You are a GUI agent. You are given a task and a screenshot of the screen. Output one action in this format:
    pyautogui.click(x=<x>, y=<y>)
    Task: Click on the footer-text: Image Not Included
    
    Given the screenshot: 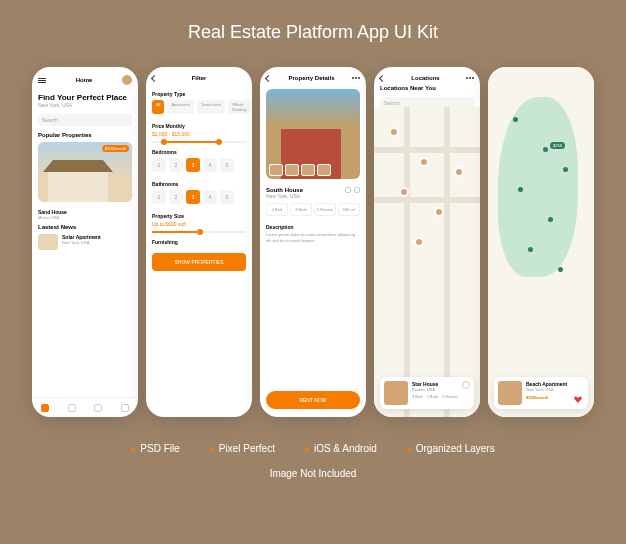 What is the action you would take?
    pyautogui.click(x=314, y=474)
    